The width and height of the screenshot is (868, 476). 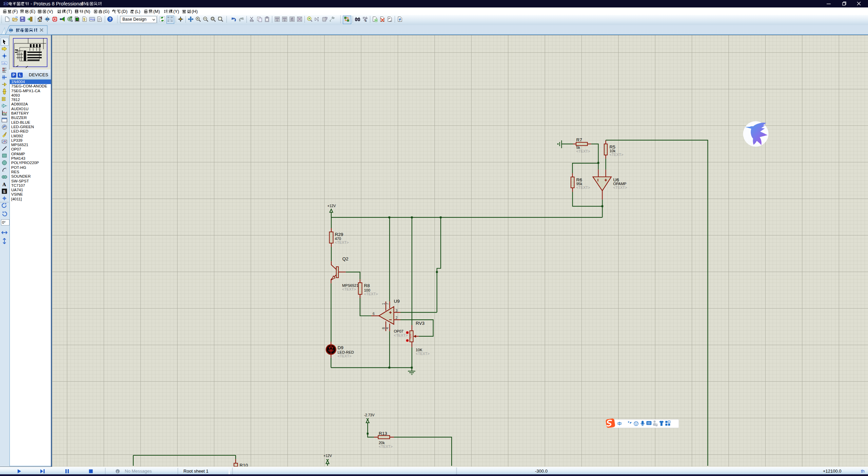 I want to click on svg-text: RV3, so click(x=420, y=323).